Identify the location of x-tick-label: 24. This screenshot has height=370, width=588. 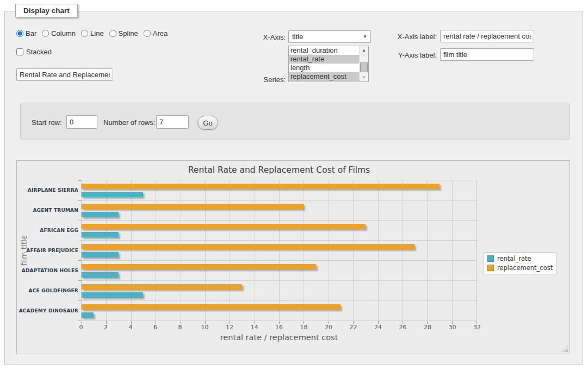
(378, 327).